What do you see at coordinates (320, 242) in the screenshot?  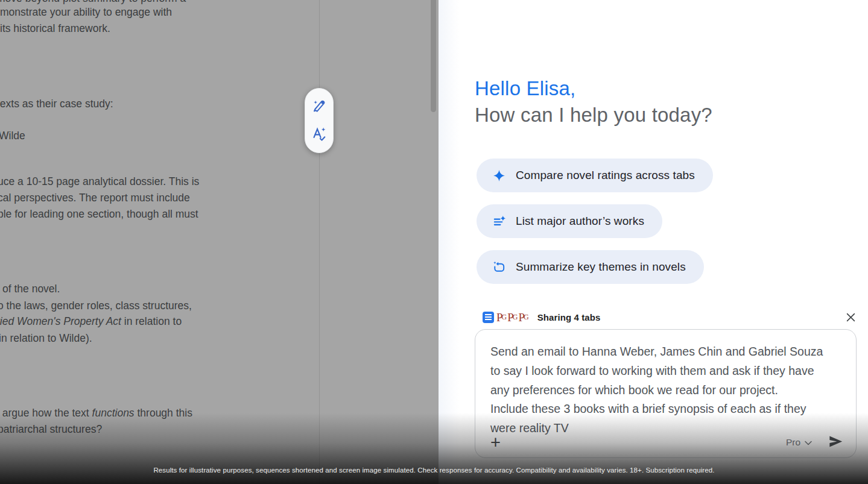 I see `page-edge-divider` at bounding box center [320, 242].